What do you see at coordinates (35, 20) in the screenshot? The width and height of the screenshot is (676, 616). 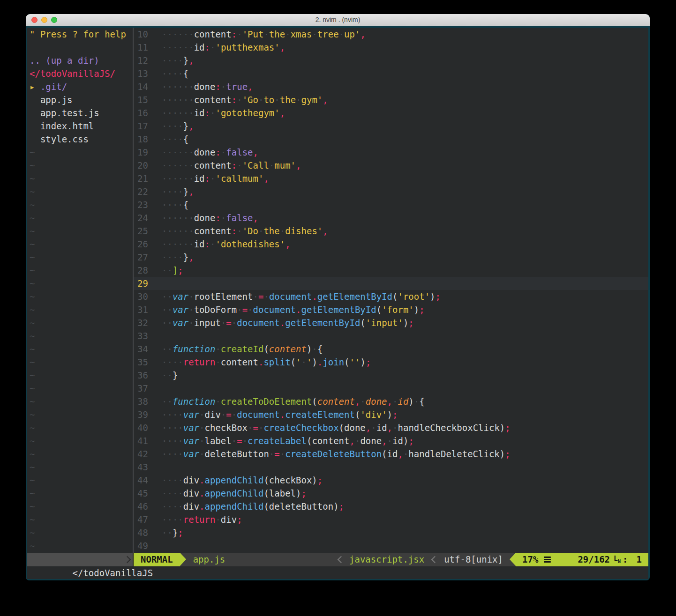 I see `close-button` at bounding box center [35, 20].